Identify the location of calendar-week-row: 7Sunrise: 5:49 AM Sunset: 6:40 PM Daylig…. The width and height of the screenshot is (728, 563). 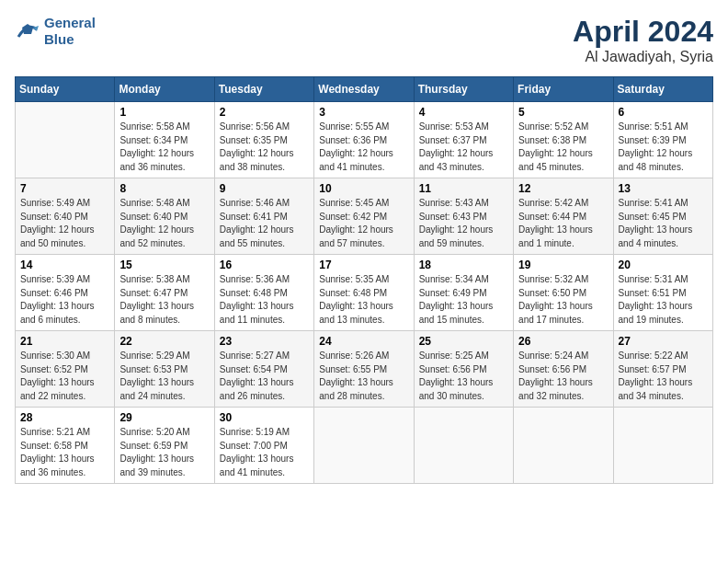
(364, 217).